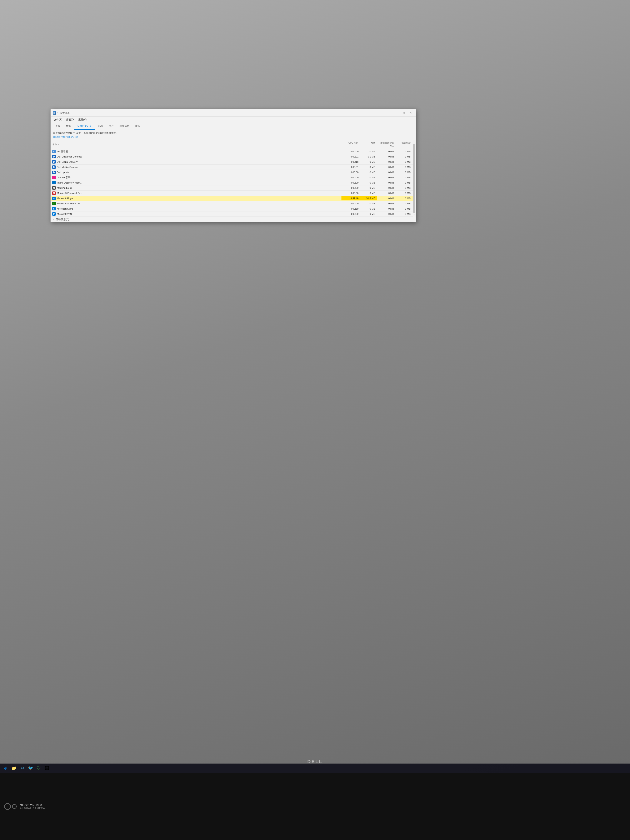 Image resolution: width=630 pixels, height=840 pixels. I want to click on clear-history-link: 删除使用情况历史记录, so click(233, 138).